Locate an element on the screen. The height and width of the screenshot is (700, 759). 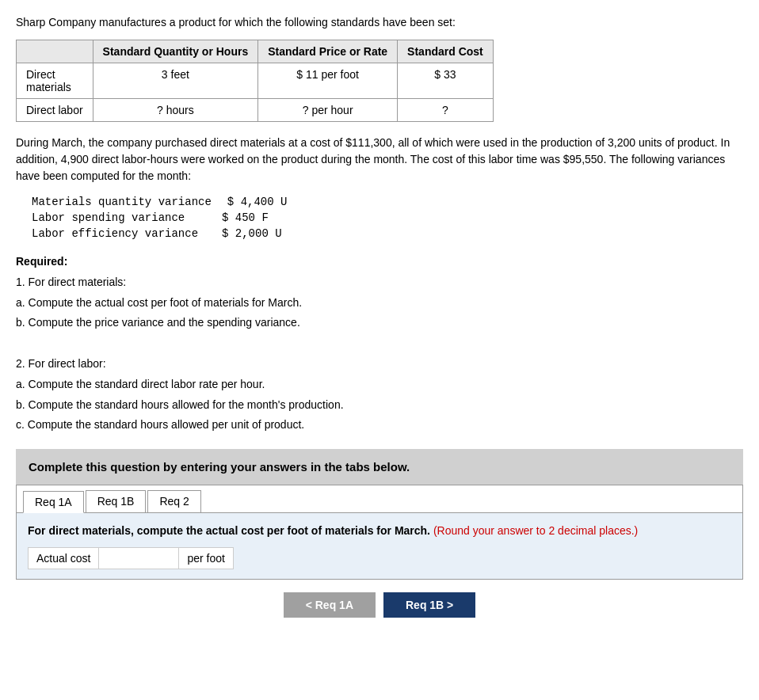
tab-content-req1a: For direct materials, compute the actual… is located at coordinates (380, 546).